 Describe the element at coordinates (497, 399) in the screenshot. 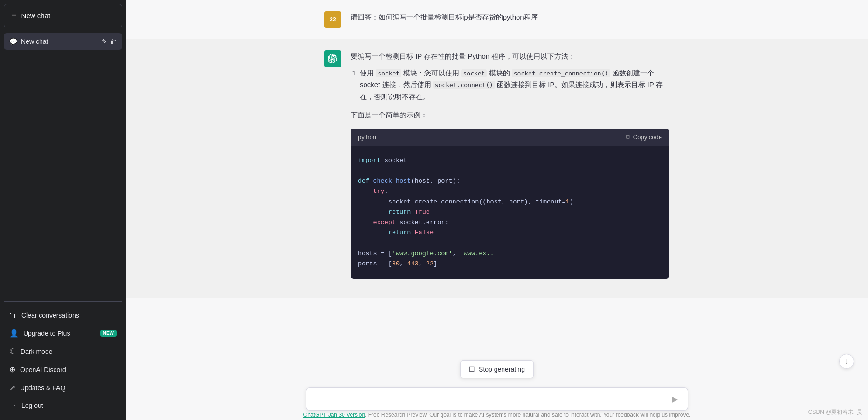

I see `input-box: ▶` at that location.